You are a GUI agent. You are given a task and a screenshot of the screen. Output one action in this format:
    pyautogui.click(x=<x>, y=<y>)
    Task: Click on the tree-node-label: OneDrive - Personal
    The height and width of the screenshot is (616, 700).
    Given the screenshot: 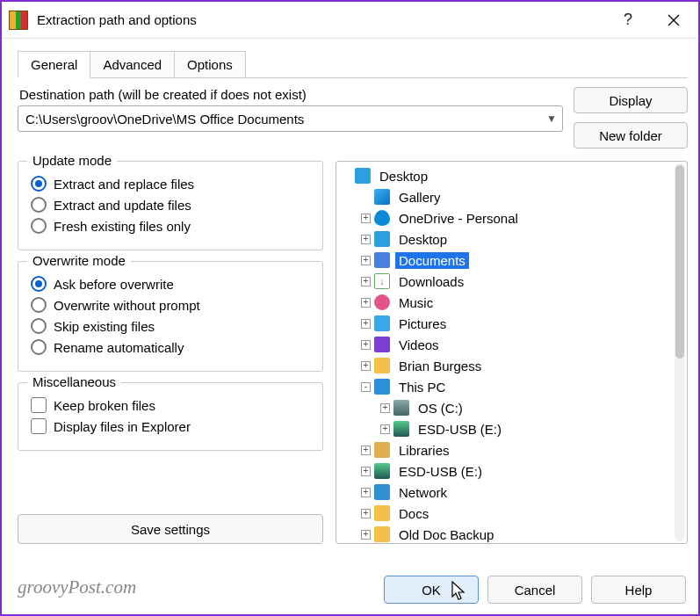 What is the action you would take?
    pyautogui.click(x=458, y=218)
    